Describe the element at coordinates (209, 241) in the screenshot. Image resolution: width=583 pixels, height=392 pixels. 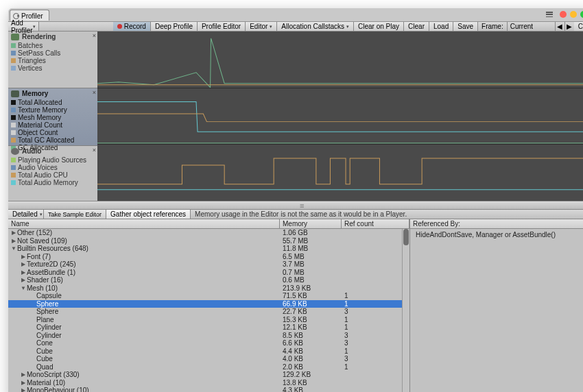
I see `tree-row: Not Saved (109)55.7 MB` at that location.